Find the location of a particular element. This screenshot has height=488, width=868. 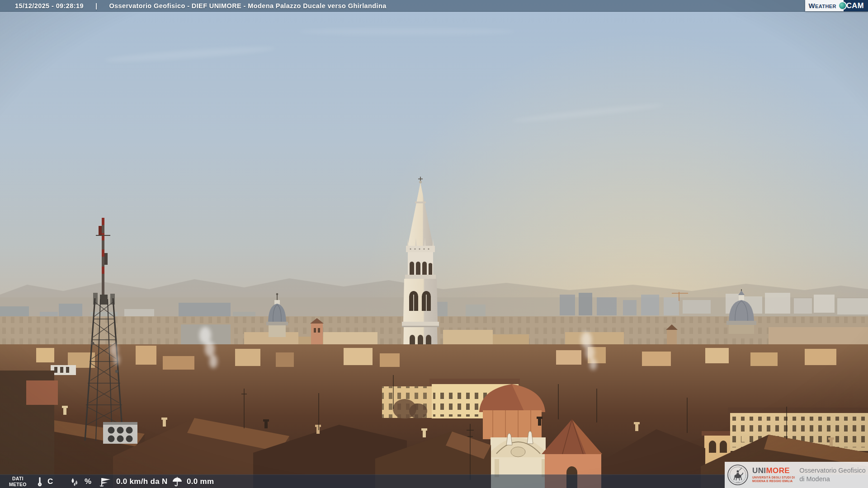

unimore-wordmark: UNIMORE UNIVERSITÀ DEGLI STUDI DI MODENA… is located at coordinates (774, 475).